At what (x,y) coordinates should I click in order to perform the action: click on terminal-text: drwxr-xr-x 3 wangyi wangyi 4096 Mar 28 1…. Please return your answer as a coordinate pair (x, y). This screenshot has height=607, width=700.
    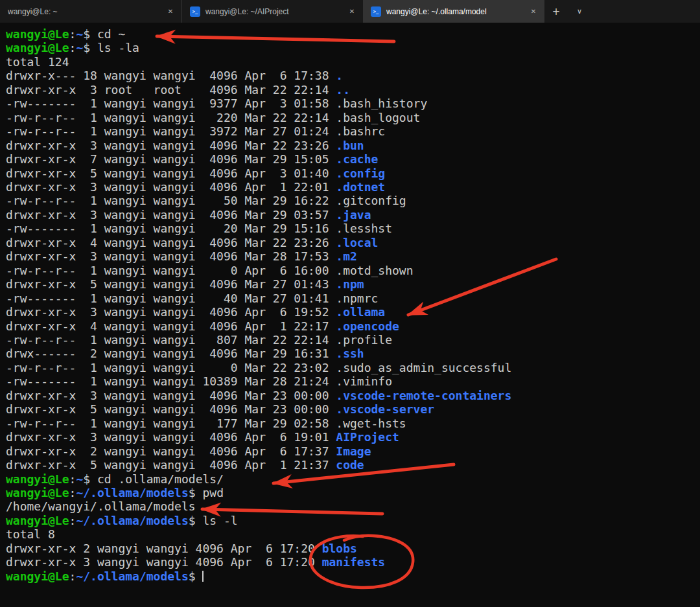
    Looking at the image, I should click on (171, 257).